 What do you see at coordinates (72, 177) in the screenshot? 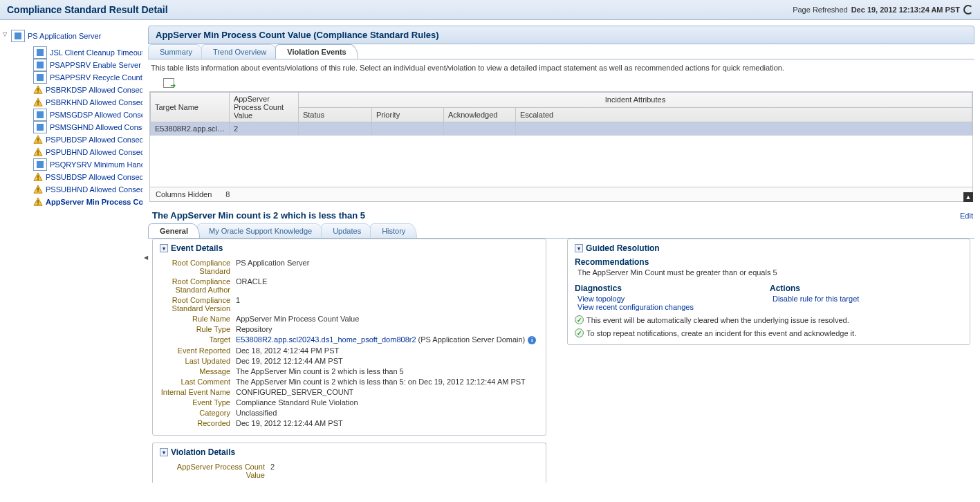
I see `sidebar-item: PSSUBDSP Allowed Consecutiv` at bounding box center [72, 177].